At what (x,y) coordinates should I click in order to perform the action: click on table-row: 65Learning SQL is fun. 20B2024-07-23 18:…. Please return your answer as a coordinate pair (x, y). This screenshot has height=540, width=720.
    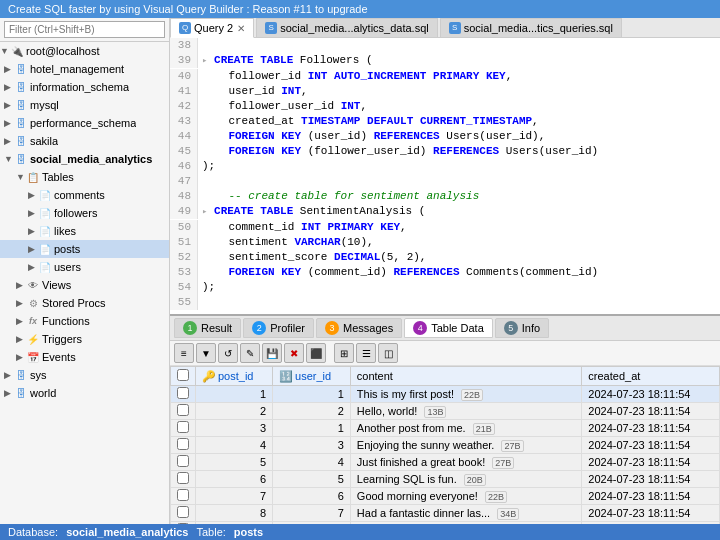
    Looking at the image, I should click on (446, 480).